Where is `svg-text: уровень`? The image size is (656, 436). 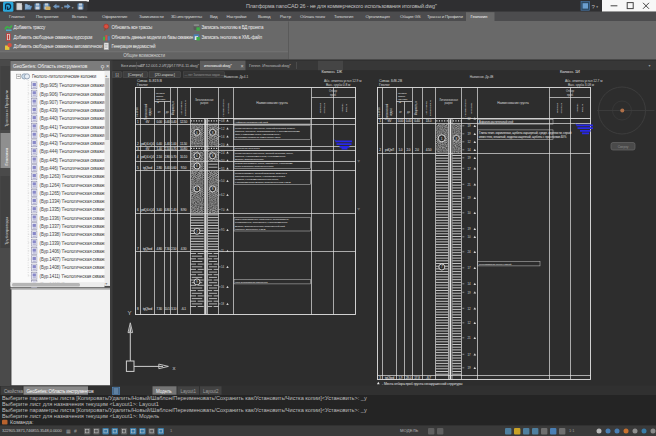
svg-text: уровень is located at coordinates (342, 108).